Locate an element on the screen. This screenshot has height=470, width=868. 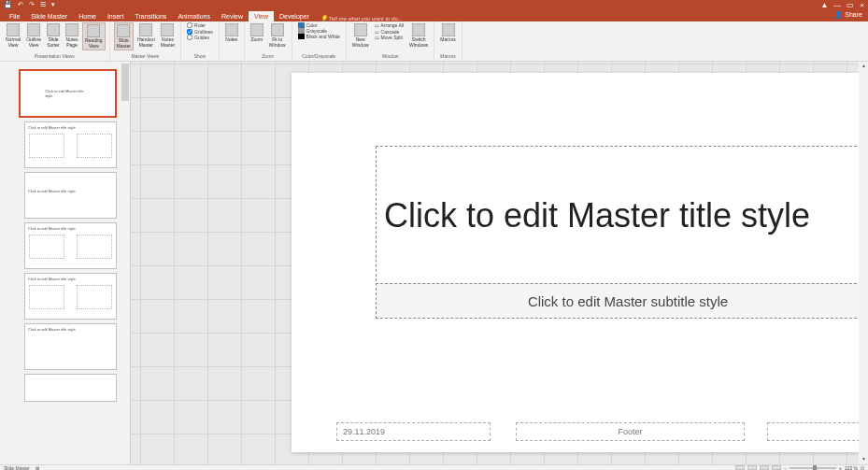
footer-placeholder: Footer is located at coordinates (630, 432).